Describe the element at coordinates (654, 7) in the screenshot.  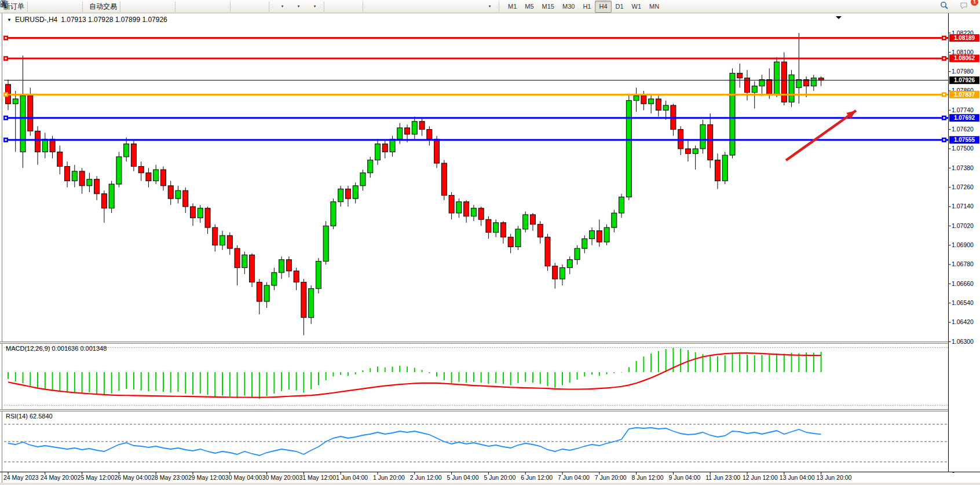
I see `timeframe-button-mn: MN` at that location.